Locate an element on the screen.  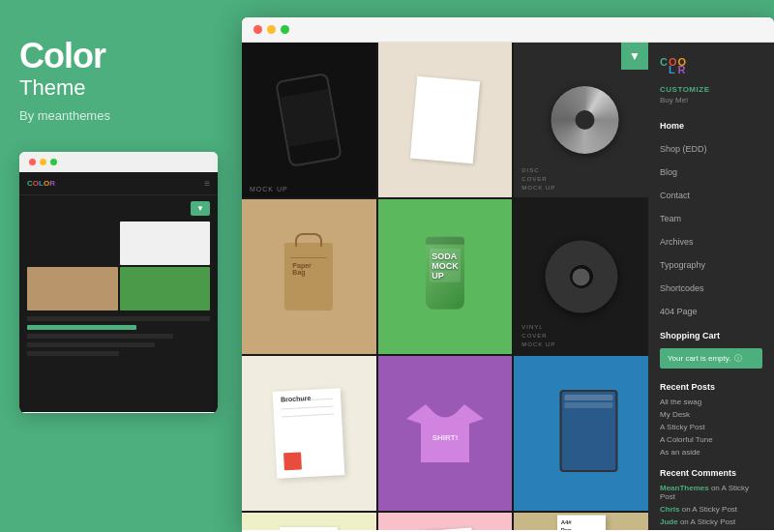
sidebar-nav-link-404: 404 Page is located at coordinates (679, 311).